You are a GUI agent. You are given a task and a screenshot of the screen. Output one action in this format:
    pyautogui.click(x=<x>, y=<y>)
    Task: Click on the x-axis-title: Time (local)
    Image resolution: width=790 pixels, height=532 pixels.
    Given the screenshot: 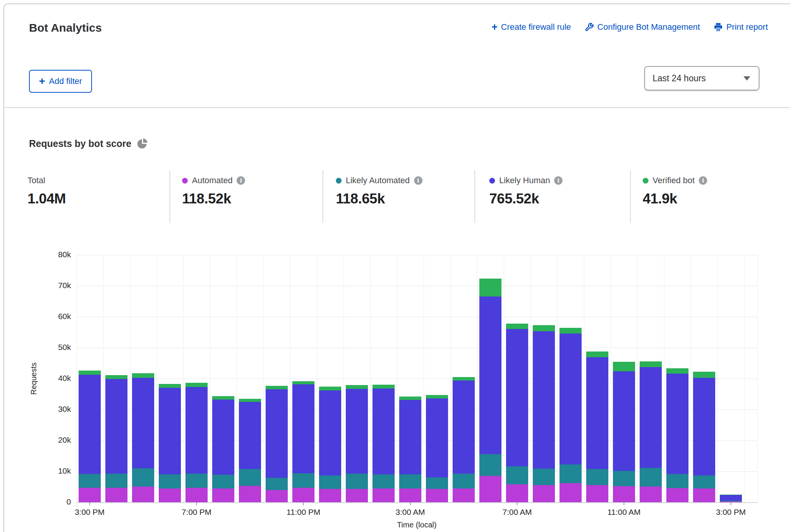 What is the action you would take?
    pyautogui.click(x=417, y=525)
    